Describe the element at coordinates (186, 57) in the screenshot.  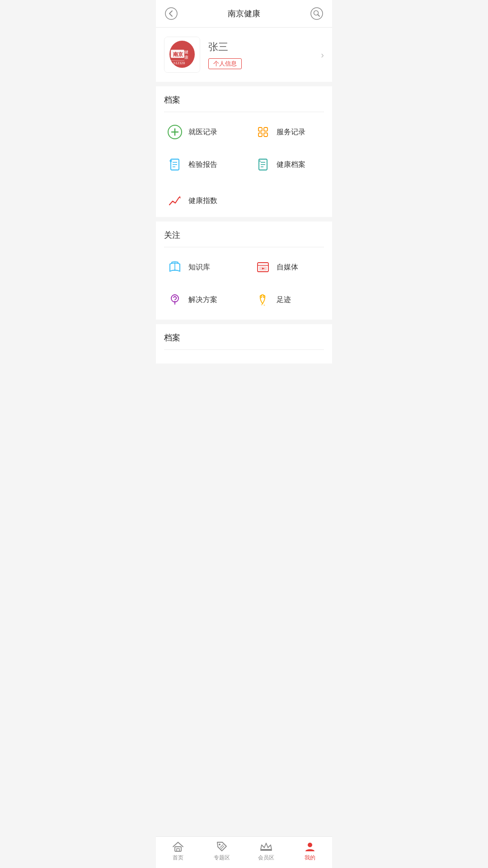
I see `svg-text: 康` at that location.